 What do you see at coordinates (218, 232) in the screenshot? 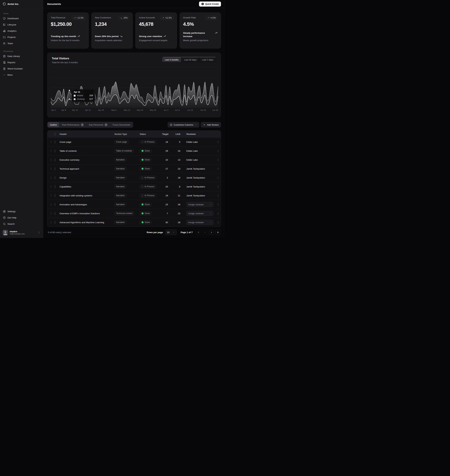
I see `chevrons-right-icon` at bounding box center [218, 232].